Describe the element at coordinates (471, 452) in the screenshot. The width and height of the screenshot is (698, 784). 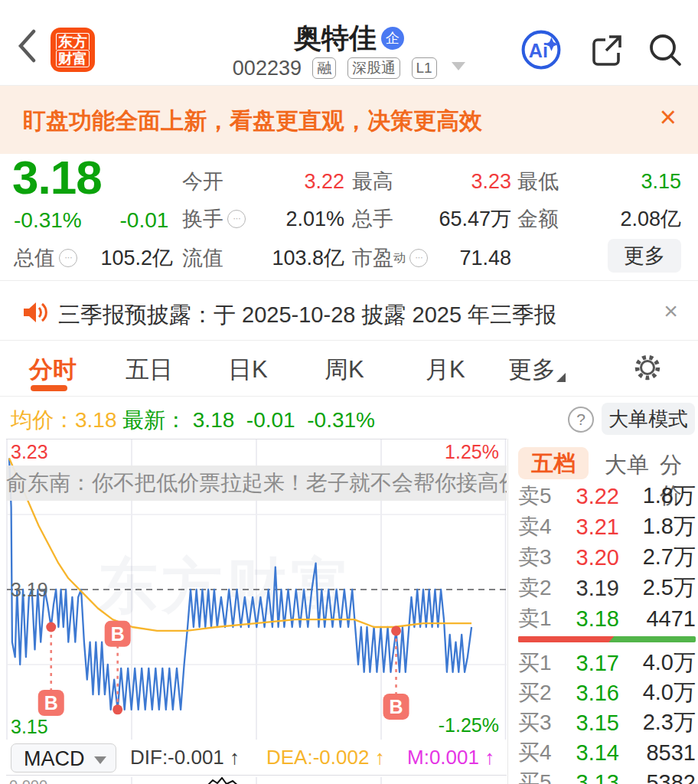
I see `y-axis-top-right-label: 1.25%` at that location.